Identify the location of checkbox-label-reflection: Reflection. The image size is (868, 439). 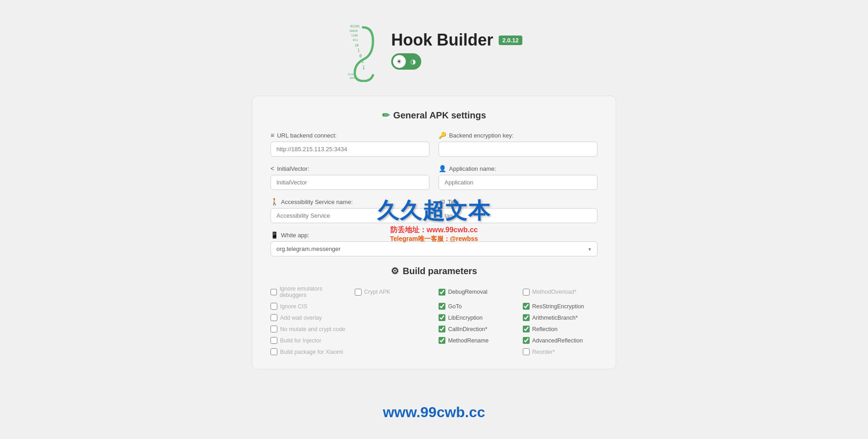
(545, 329).